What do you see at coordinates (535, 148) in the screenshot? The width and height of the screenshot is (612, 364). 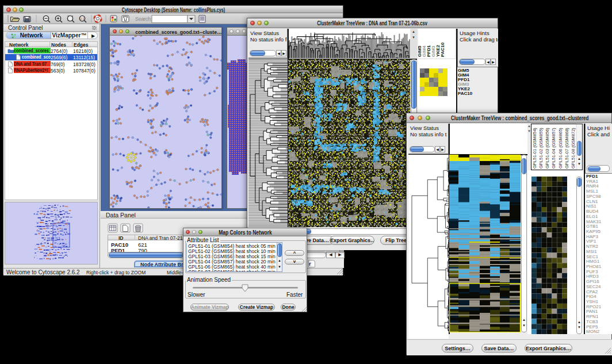 I see `svg-text: GPL51-01 (GSM854)` at bounding box center [535, 148].